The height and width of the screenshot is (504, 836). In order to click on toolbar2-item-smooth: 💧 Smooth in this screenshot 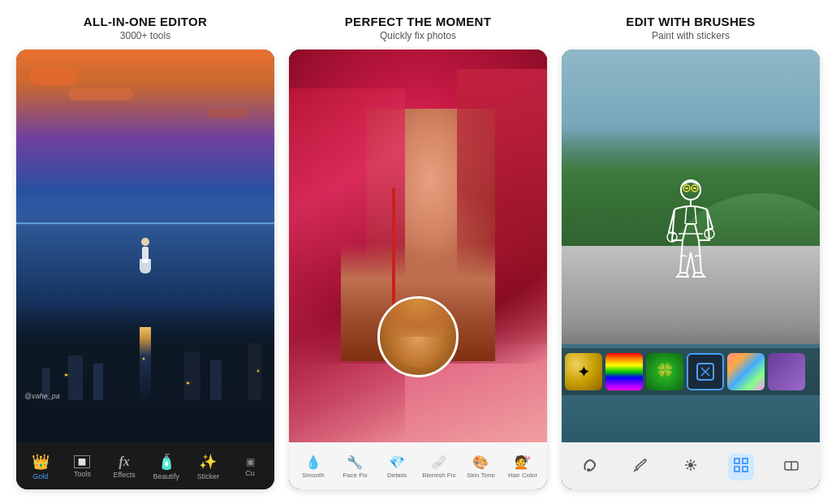, I will do `click(313, 467)`.